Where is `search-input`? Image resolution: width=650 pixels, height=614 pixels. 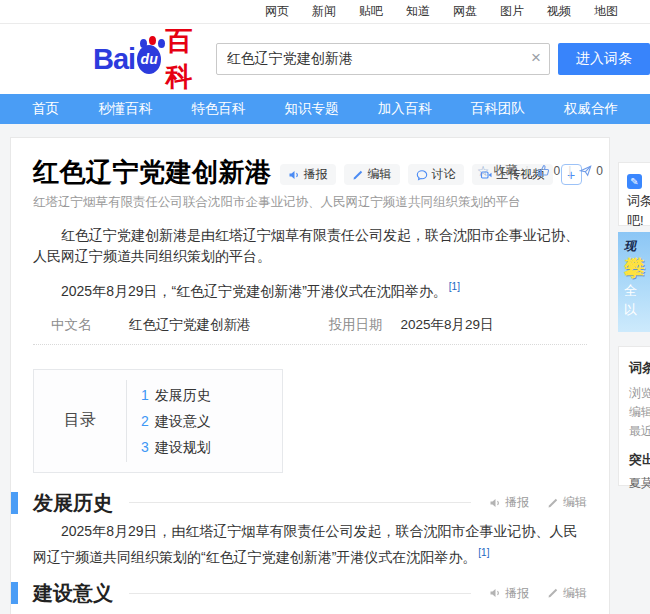 search-input is located at coordinates (383, 59).